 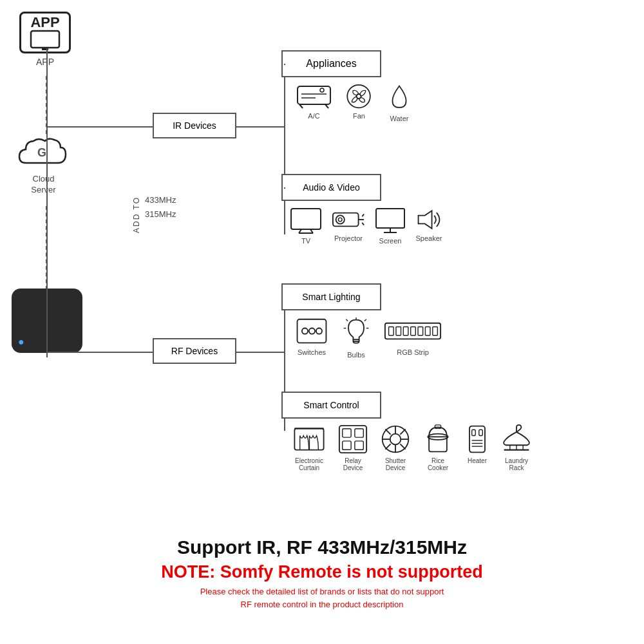 I want to click on speaker-icon-item: Speaker, so click(x=429, y=225).